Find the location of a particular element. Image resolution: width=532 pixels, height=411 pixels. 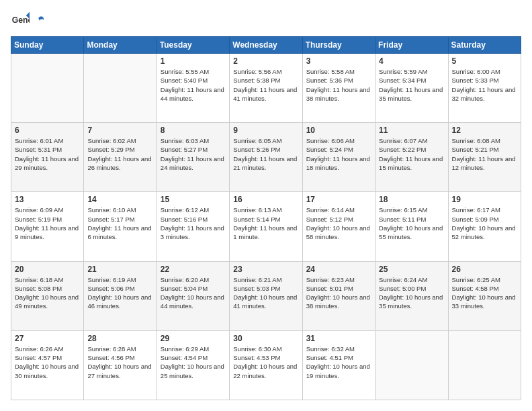

weekday-header-row: SundayMondayTuesdayWednesdayThursdayFrid… is located at coordinates (266, 46).